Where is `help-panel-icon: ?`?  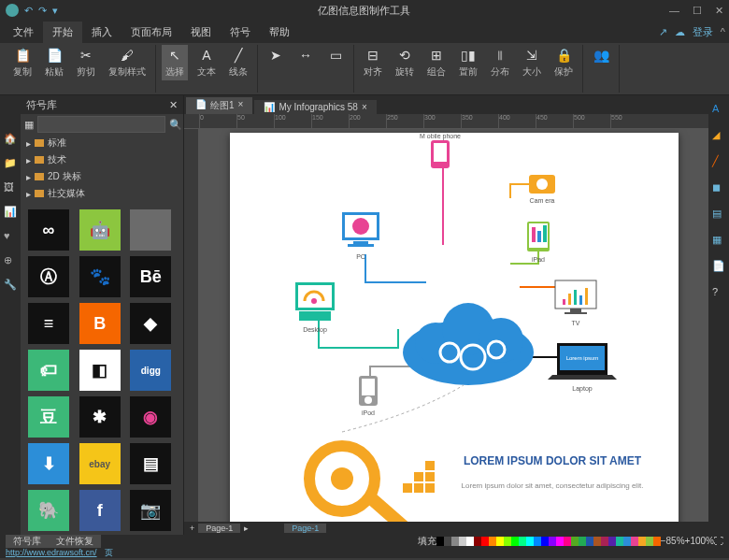 help-panel-icon: ? is located at coordinates (719, 293).